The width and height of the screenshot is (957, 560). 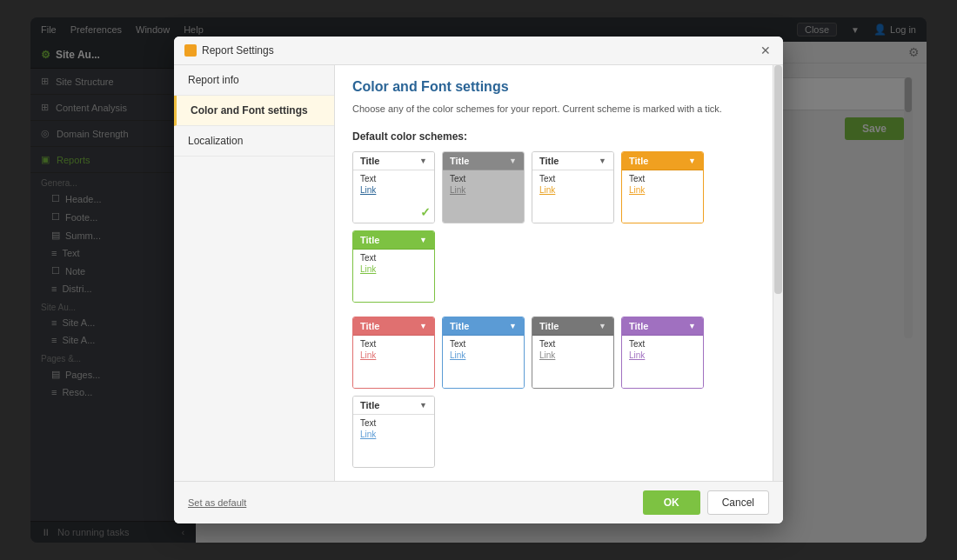 What do you see at coordinates (423, 240) in the screenshot?
I see `dropdown-icon-5: ▼` at bounding box center [423, 240].